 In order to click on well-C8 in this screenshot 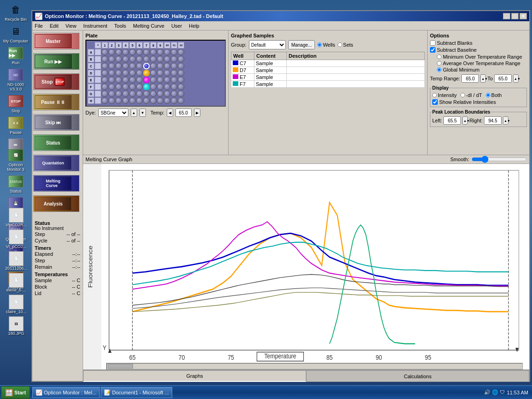, I will do `click(153, 66)`.